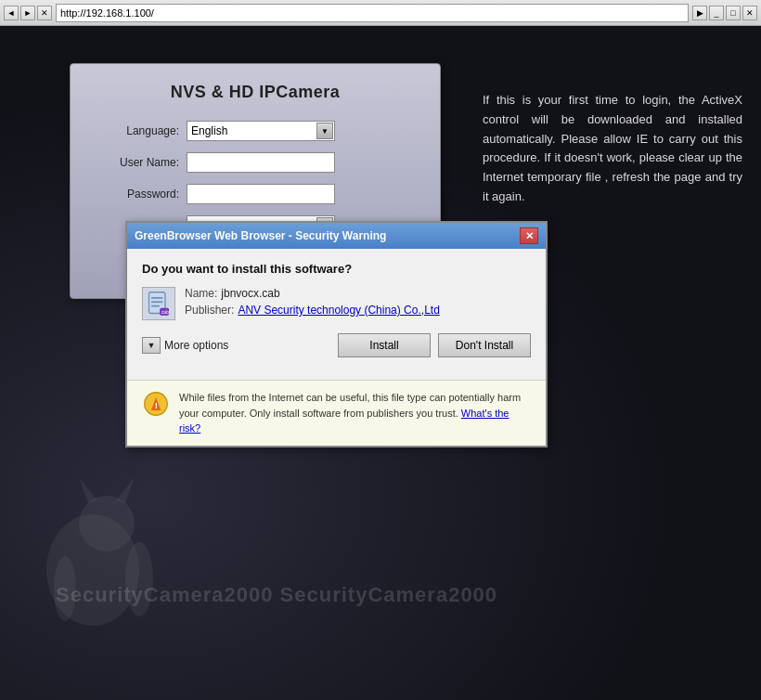 This screenshot has width=761, height=700. I want to click on forward-button: ►, so click(28, 13).